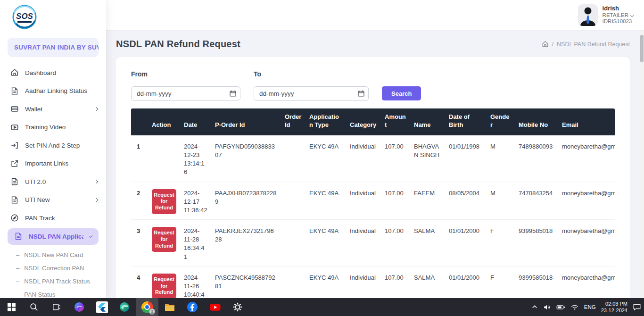 The image size is (644, 316). Describe the element at coordinates (618, 22) in the screenshot. I see `user-id: IDRIS10023` at that location.